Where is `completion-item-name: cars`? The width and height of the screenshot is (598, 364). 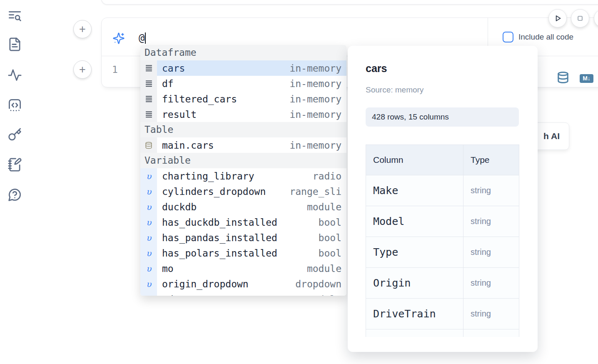
completion-item-name: cars is located at coordinates (173, 68).